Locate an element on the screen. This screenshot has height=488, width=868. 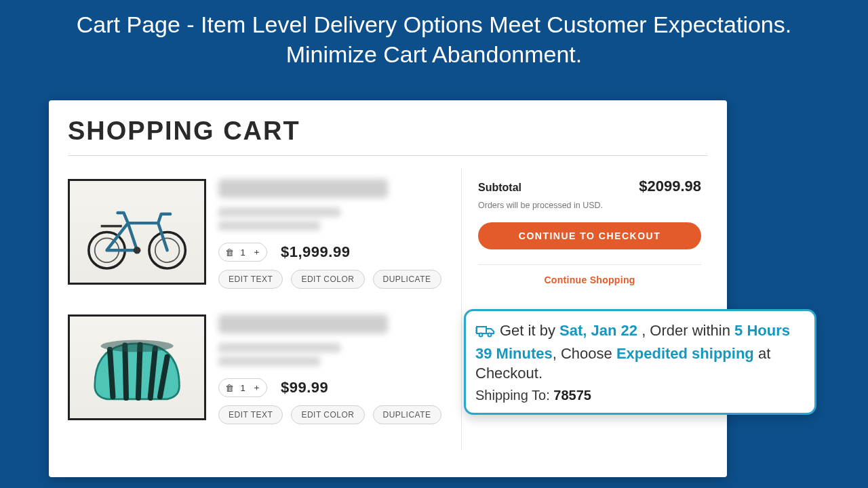
bike-icon is located at coordinates (137, 232).